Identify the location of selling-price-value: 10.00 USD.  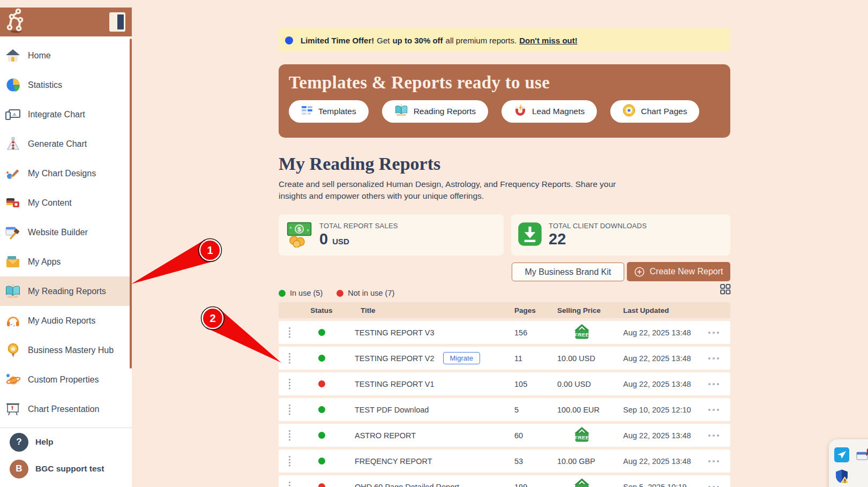
(577, 358).